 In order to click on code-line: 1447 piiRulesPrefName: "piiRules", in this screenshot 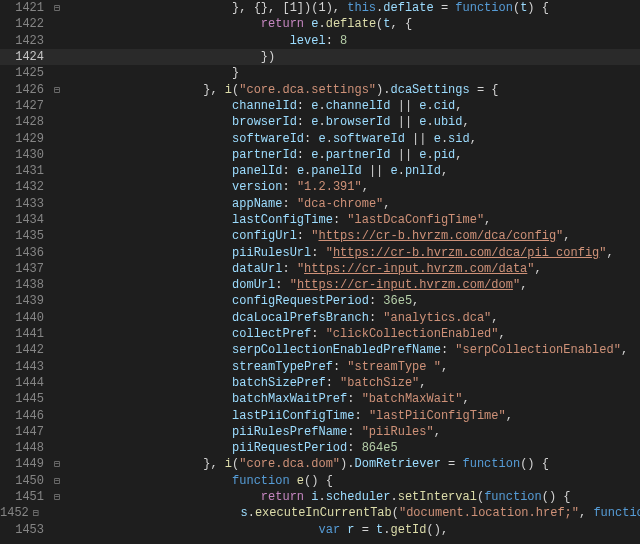, I will do `click(320, 432)`.